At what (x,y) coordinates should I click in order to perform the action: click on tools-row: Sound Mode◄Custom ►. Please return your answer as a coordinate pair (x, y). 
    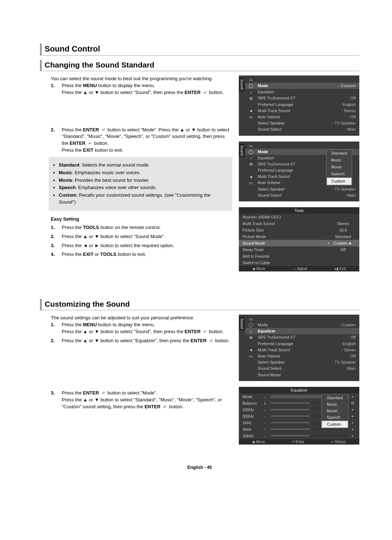
    Looking at the image, I should click on (299, 243).